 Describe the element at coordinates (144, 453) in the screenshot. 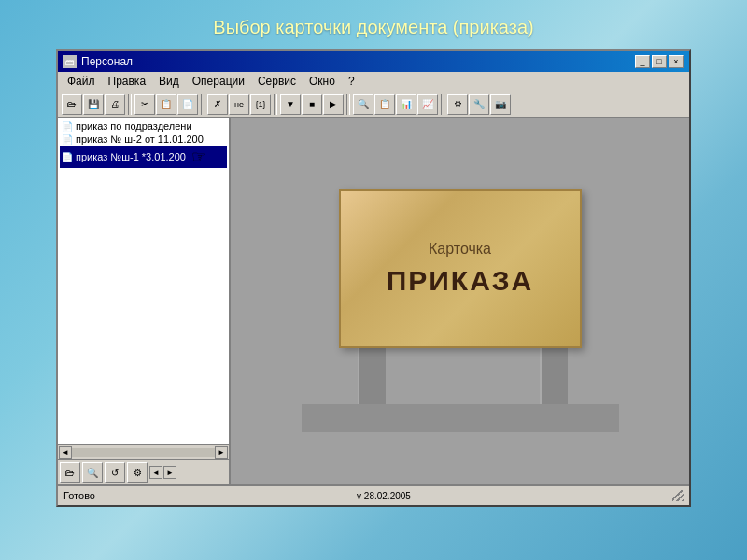

I see `scroll-track` at that location.